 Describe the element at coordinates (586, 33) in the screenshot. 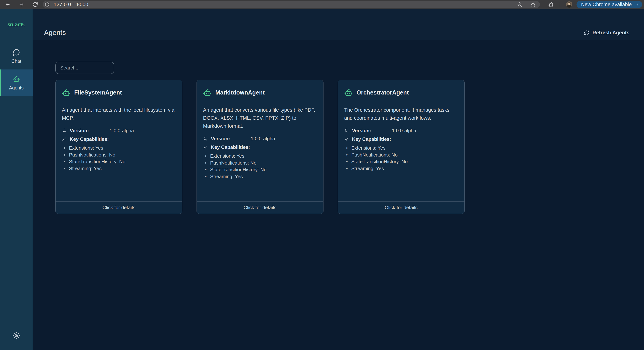

I see `refresh-icon` at that location.